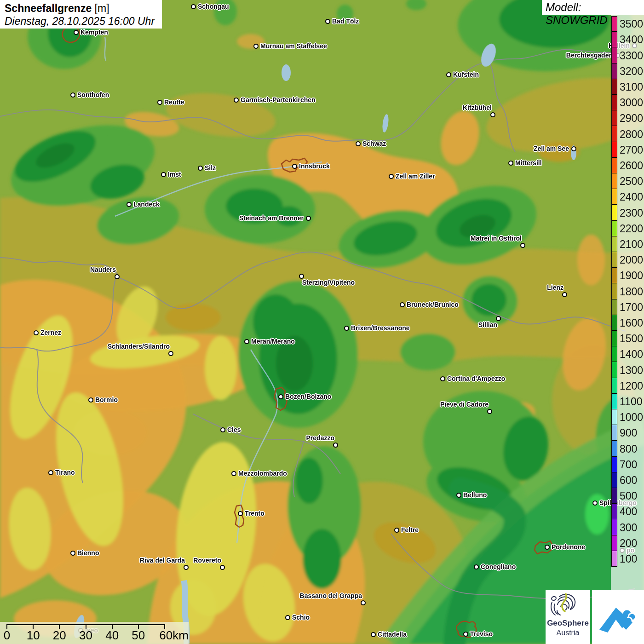  What do you see at coordinates (481, 634) in the screenshot?
I see `city-label: Treviso` at bounding box center [481, 634].